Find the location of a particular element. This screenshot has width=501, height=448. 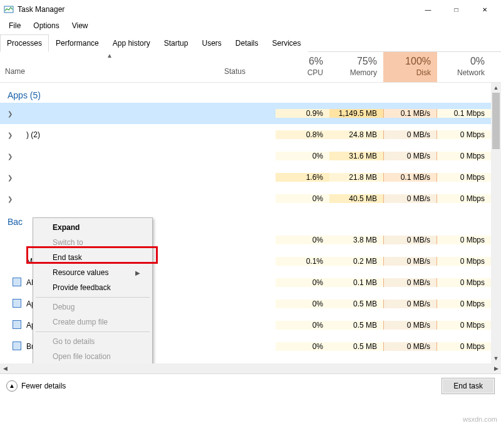

chevron-up-icon: ▲ is located at coordinates (12, 386).